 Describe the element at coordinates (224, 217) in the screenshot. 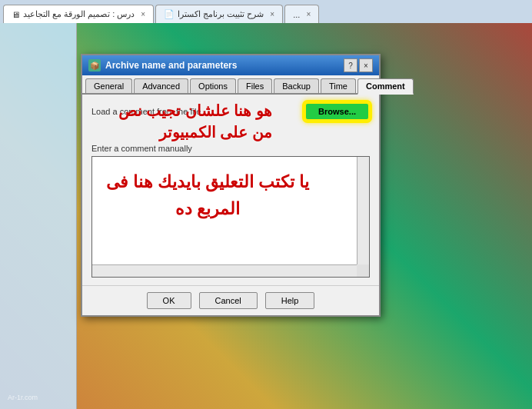

I see `comment-textarea` at that location.